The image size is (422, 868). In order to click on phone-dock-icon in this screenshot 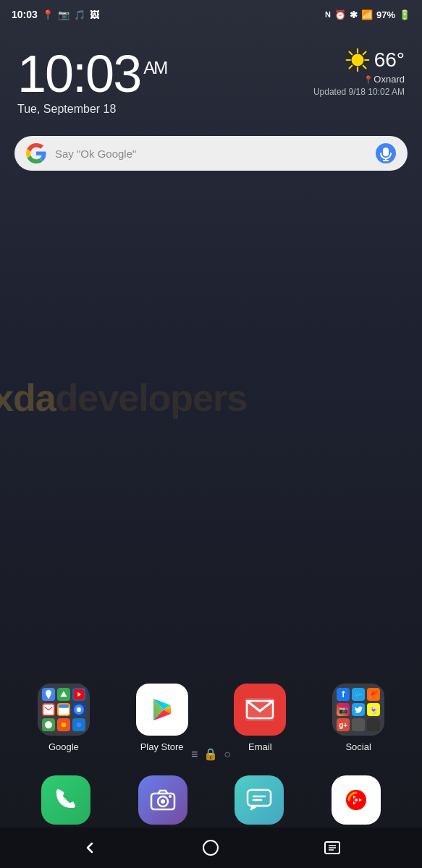, I will do `click(66, 800)`.